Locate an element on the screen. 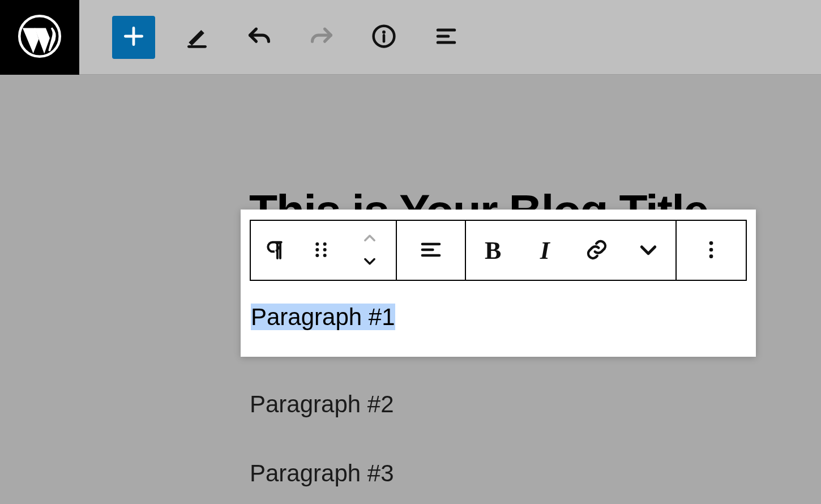 This screenshot has width=821, height=504. block-options-button is located at coordinates (711, 250).